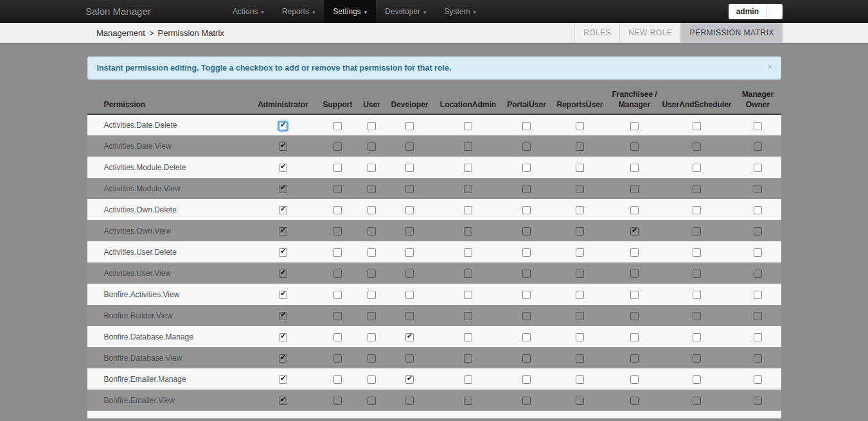 This screenshot has height=421, width=868. I want to click on nav-item-settings: Settings▾, so click(350, 12).